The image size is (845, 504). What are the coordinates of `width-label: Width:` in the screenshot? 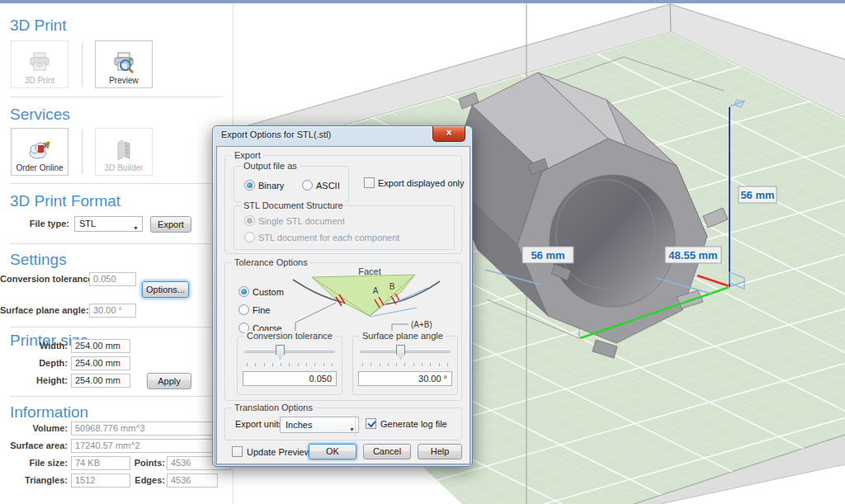 It's located at (34, 346).